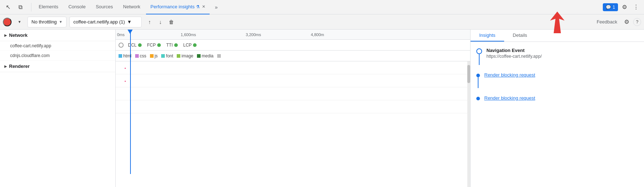 The width and height of the screenshot is (644, 187). I want to click on beaker-icon: ⚗, so click(198, 7).